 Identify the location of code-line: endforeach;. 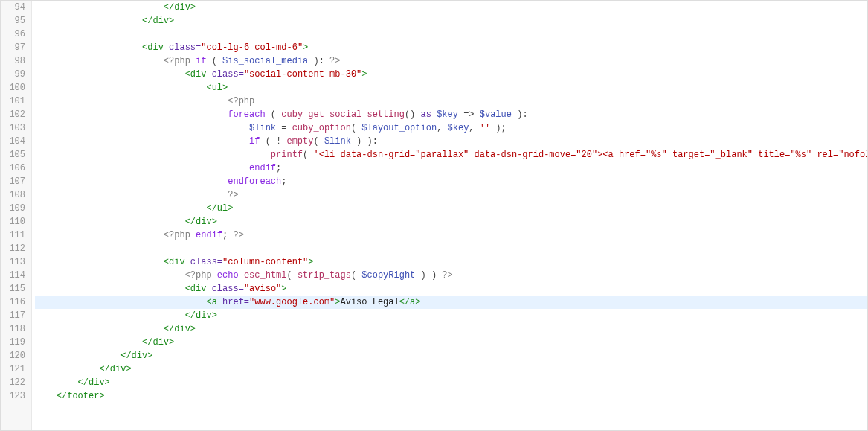
(451, 182).